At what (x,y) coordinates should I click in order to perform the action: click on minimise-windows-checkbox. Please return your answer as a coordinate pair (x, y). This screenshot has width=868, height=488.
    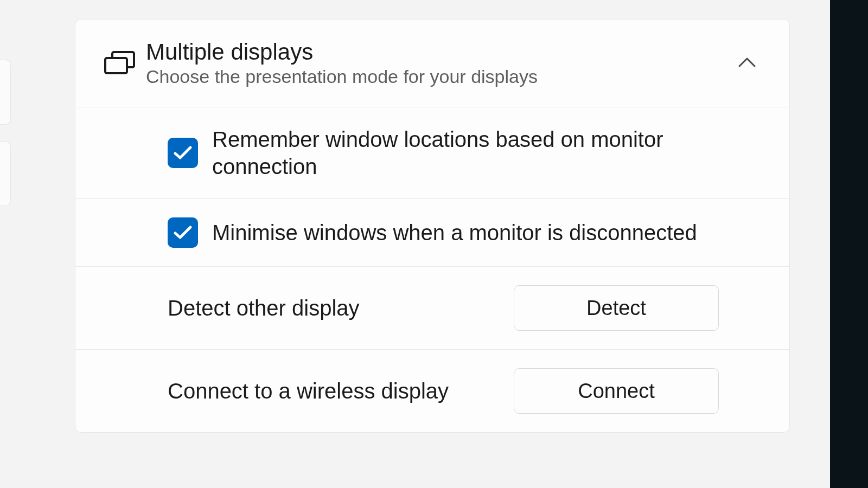
    Looking at the image, I should click on (183, 233).